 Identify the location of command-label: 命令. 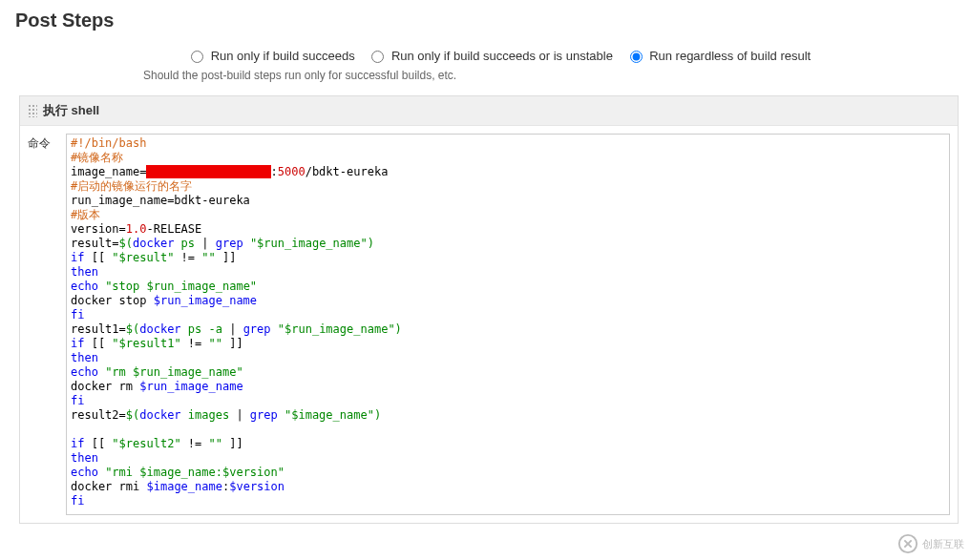
(47, 324).